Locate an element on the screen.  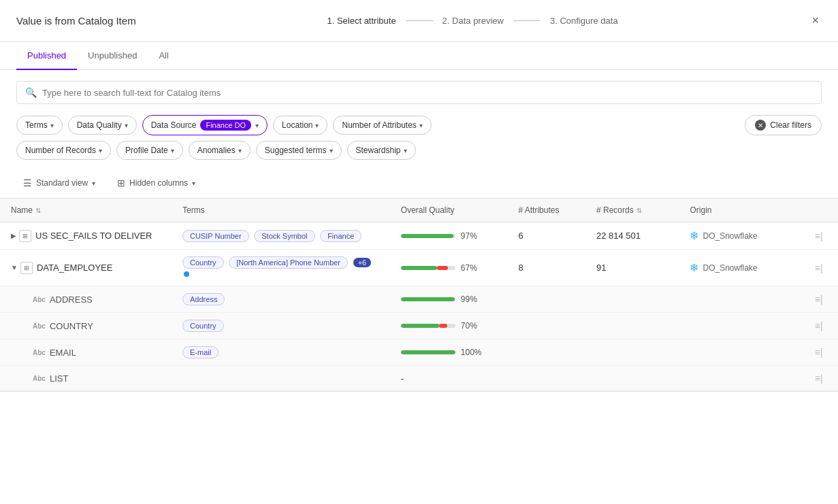
close-button: × is located at coordinates (816, 20).